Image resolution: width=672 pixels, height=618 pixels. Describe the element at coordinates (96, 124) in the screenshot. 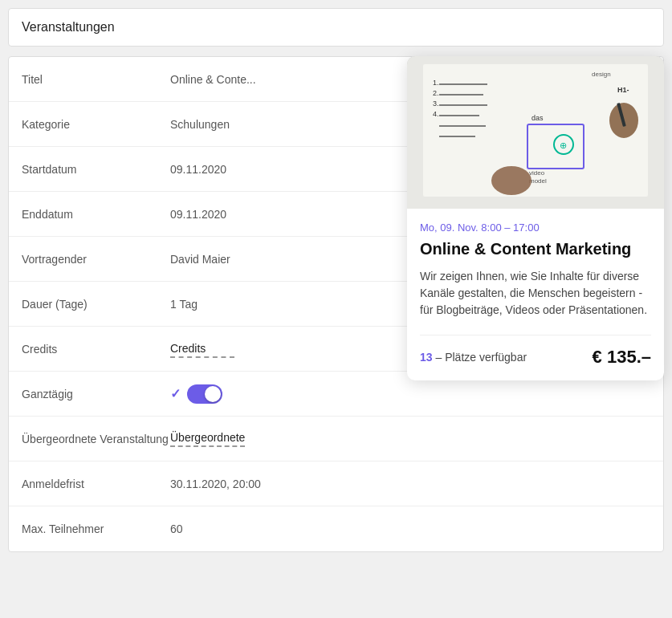

I see `label-kategorie: Kategorie` at that location.